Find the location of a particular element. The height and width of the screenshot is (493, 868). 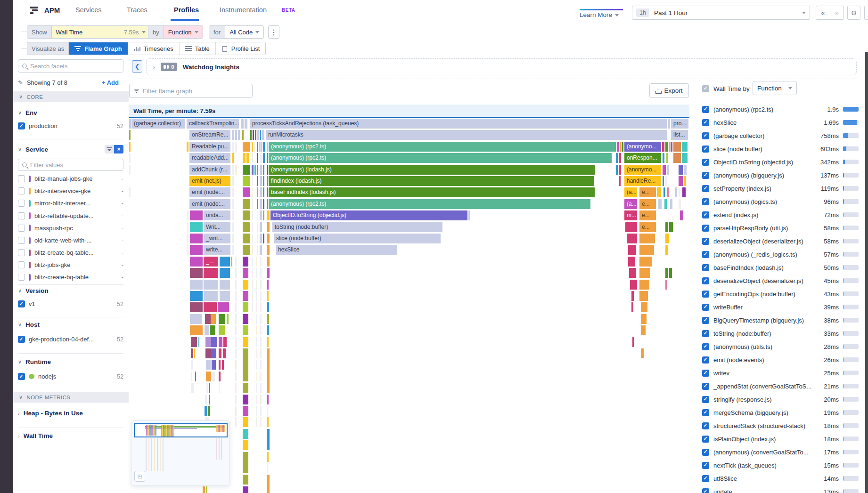

service-list-item: old-karte-web-with-...- is located at coordinates (71, 240).